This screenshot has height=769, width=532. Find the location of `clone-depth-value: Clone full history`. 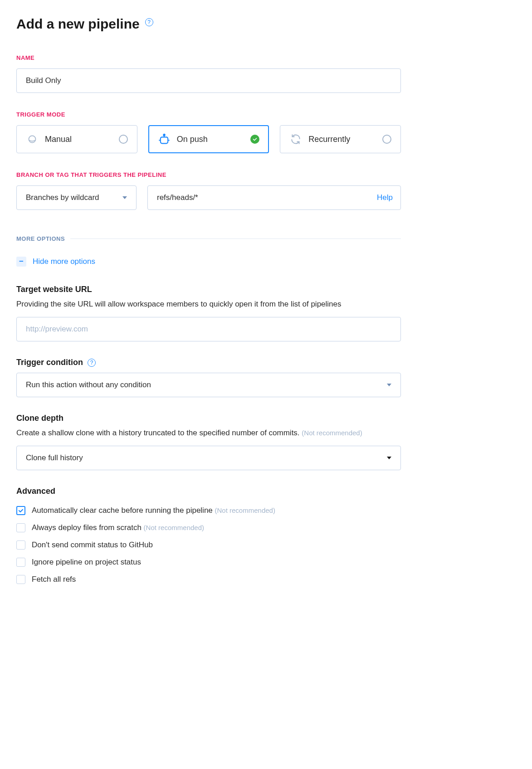

clone-depth-value: Clone full history is located at coordinates (54, 458).